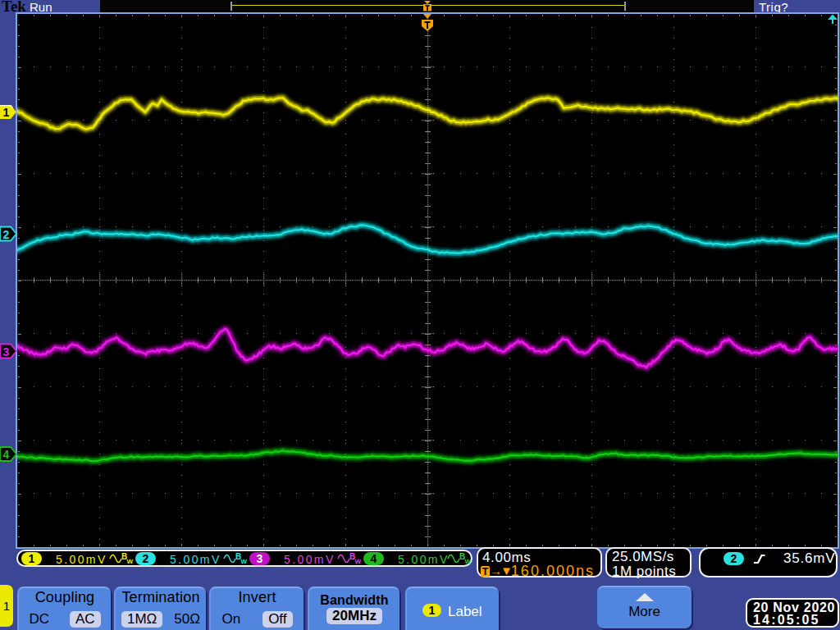 This screenshot has width=840, height=630. I want to click on svg-text: 3, so click(7, 352).